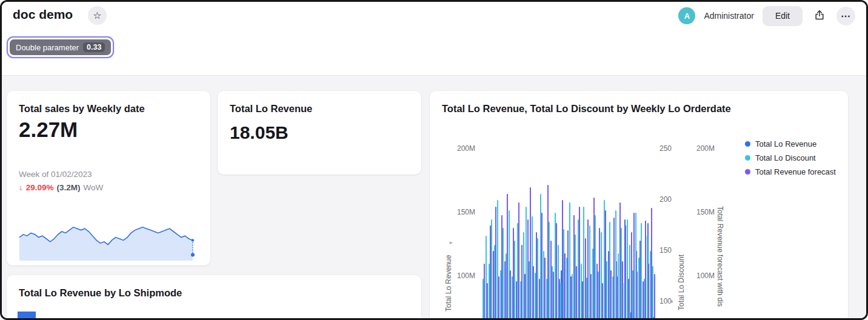 This screenshot has height=320, width=868. What do you see at coordinates (569, 205) in the screenshot?
I see `combo-plot-area` at bounding box center [569, 205].